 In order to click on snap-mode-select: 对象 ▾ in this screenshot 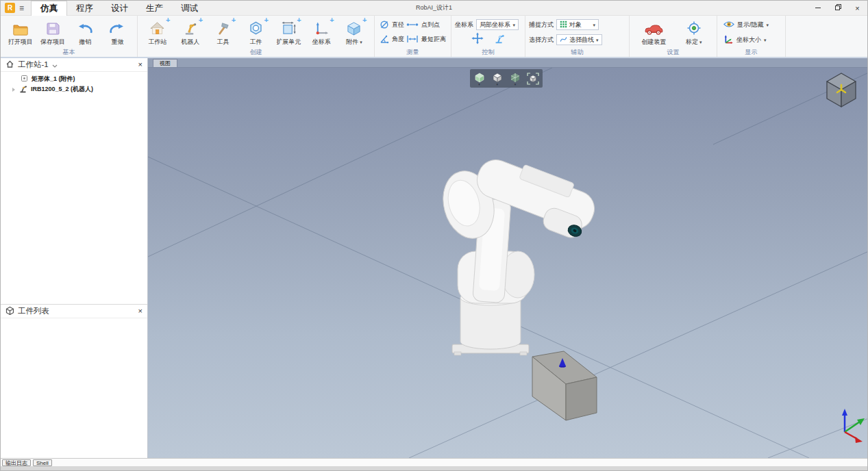, I will do `click(578, 25)`.